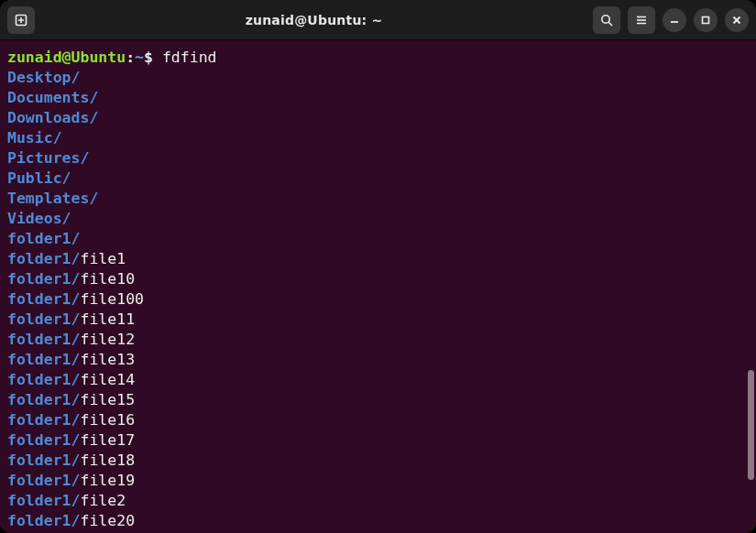 The width and height of the screenshot is (756, 533). I want to click on search-icon, so click(607, 20).